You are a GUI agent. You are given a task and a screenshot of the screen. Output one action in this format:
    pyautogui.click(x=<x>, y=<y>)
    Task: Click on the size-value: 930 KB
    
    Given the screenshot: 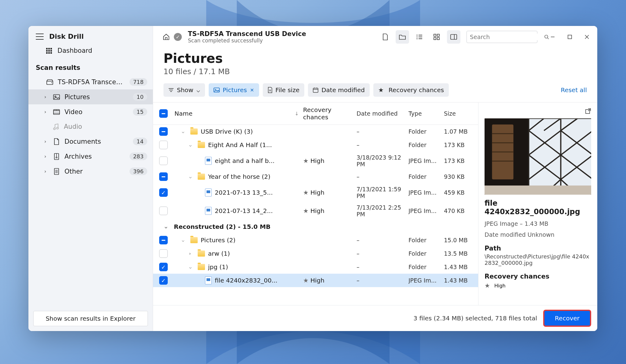 What is the action you would take?
    pyautogui.click(x=459, y=177)
    